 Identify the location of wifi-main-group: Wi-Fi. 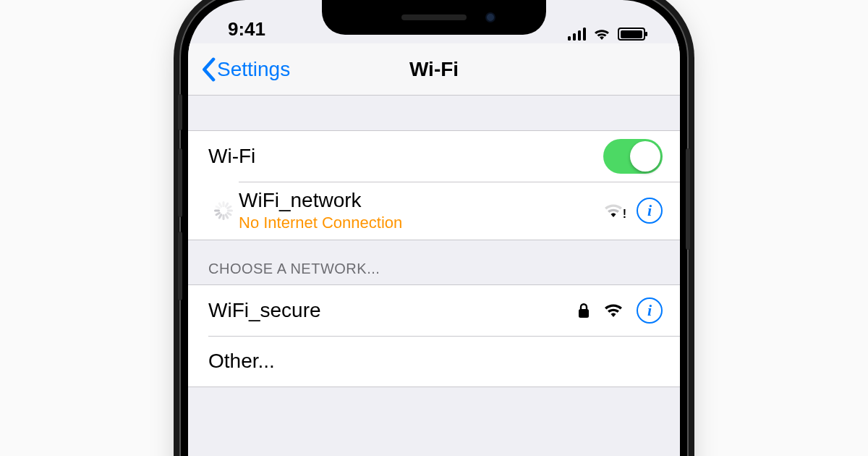
(434, 185).